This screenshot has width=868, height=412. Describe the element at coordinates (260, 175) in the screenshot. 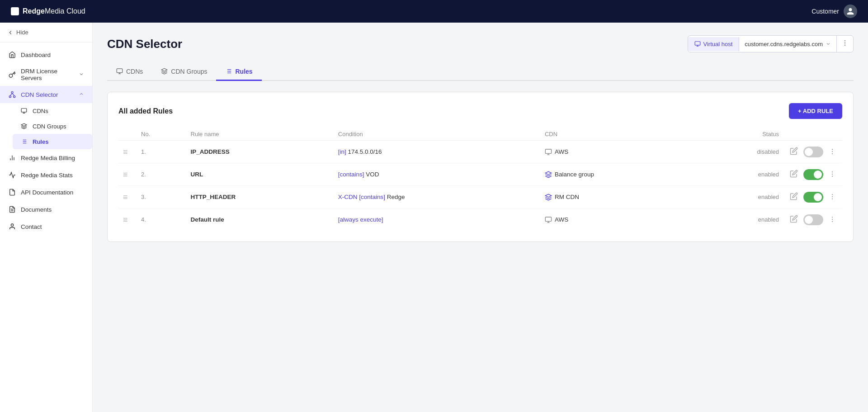

I see `rule-name: URL` at that location.